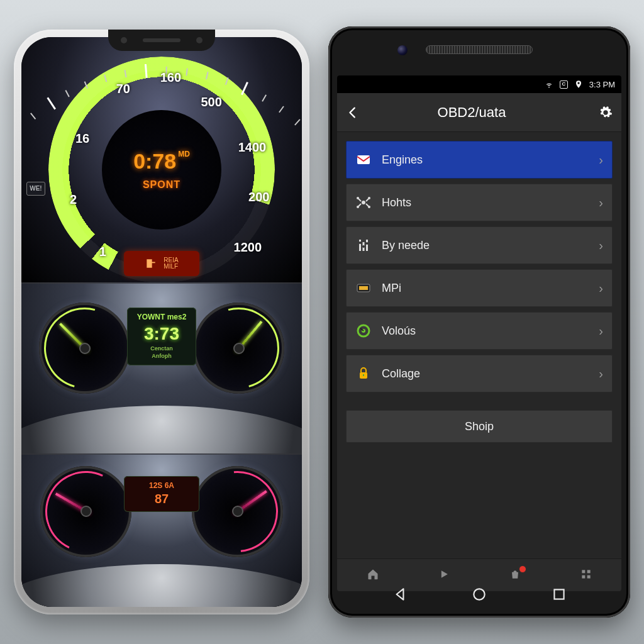 The height and width of the screenshot is (644, 644). I want to click on menu-item-label: Collage, so click(486, 374).